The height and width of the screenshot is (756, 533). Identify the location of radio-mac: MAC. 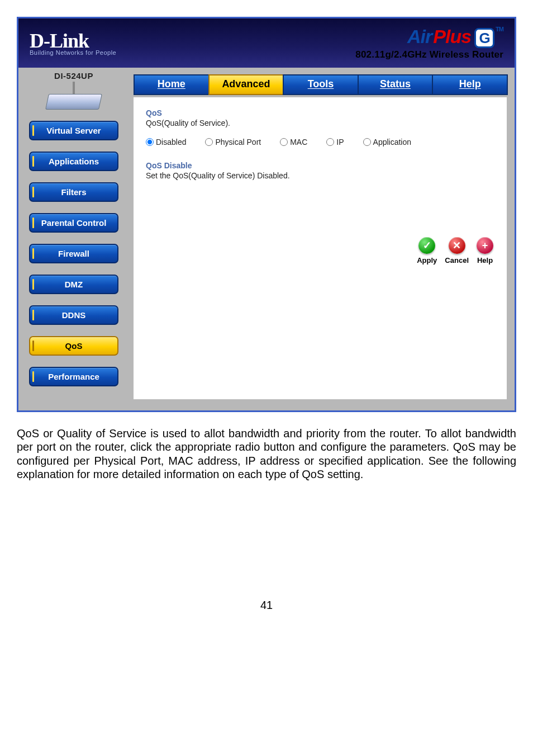
(294, 142).